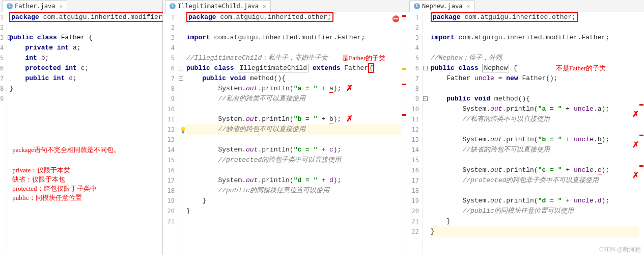 This screenshot has height=255, width=644. I want to click on annotation-text: 缺省：仅限于本包, so click(39, 180).